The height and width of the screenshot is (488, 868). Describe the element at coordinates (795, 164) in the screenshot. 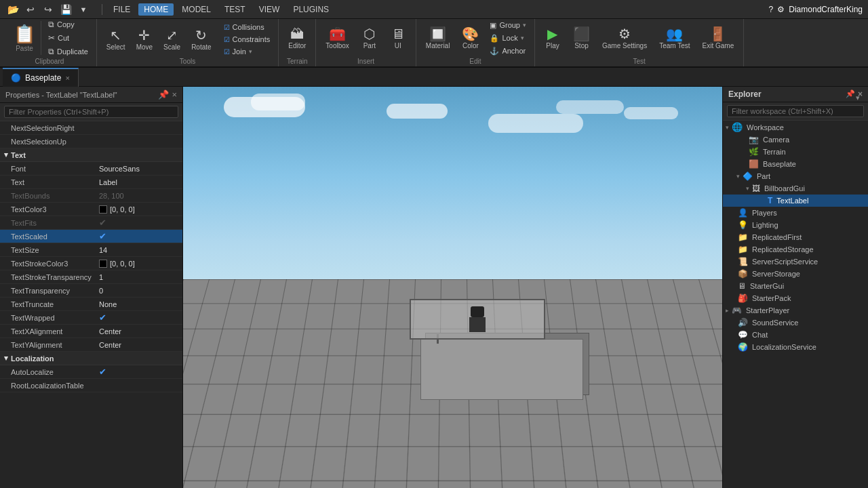

I see `tree-baseplate: 🟫 Baseplate` at that location.